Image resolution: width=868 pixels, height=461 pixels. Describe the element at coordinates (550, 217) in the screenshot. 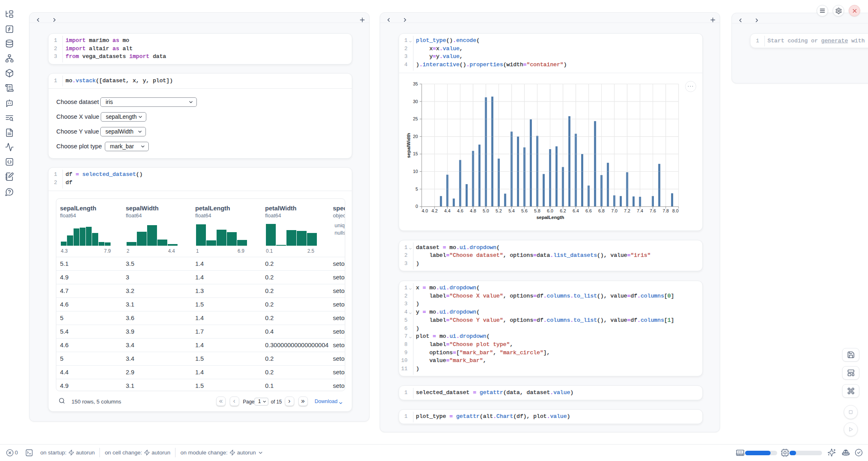

I see `svg-text: sepalLength` at that location.